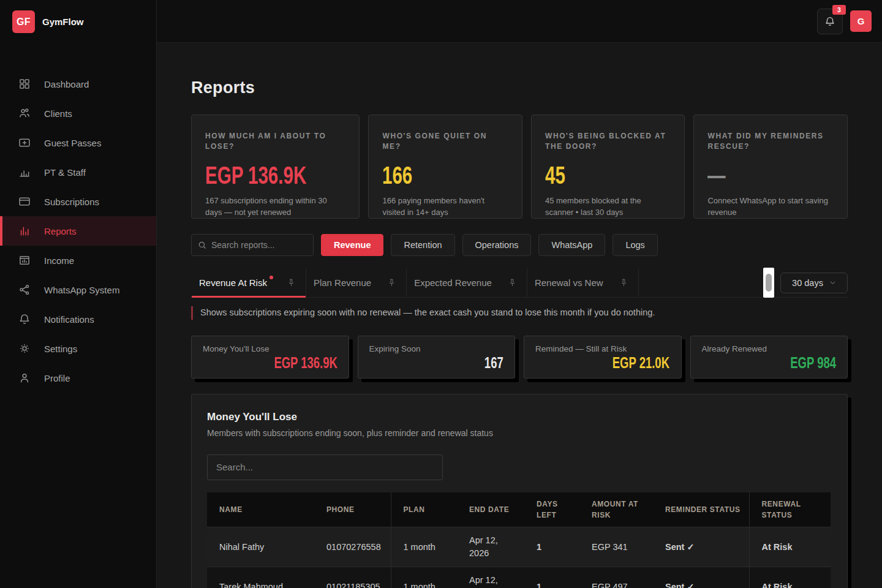 The width and height of the screenshot is (882, 588). I want to click on filter-button-whatsapp: WhatsApp, so click(572, 245).